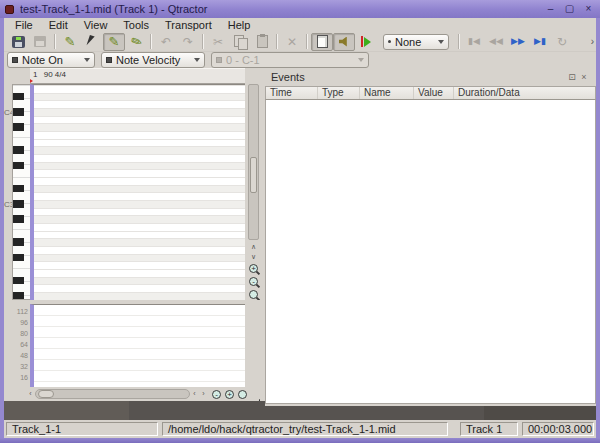  What do you see at coordinates (92, 42) in the screenshot?
I see `pointer-icon` at bounding box center [92, 42].